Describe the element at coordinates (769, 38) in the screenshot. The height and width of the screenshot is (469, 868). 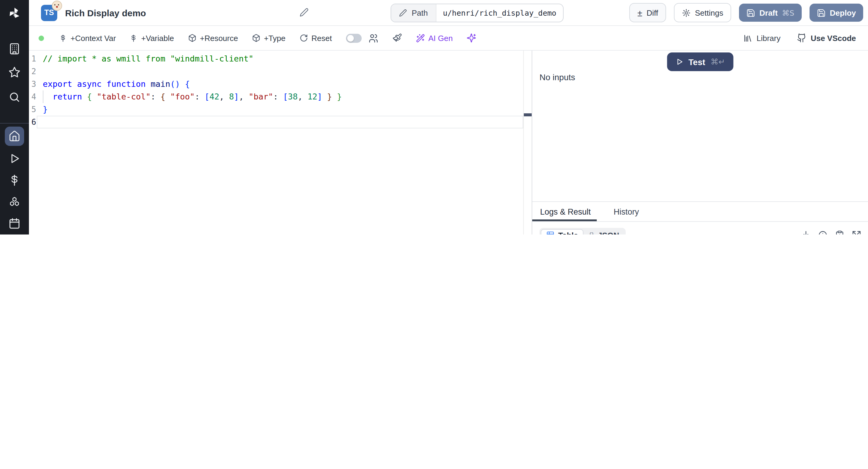
I see `library-label: Library` at that location.